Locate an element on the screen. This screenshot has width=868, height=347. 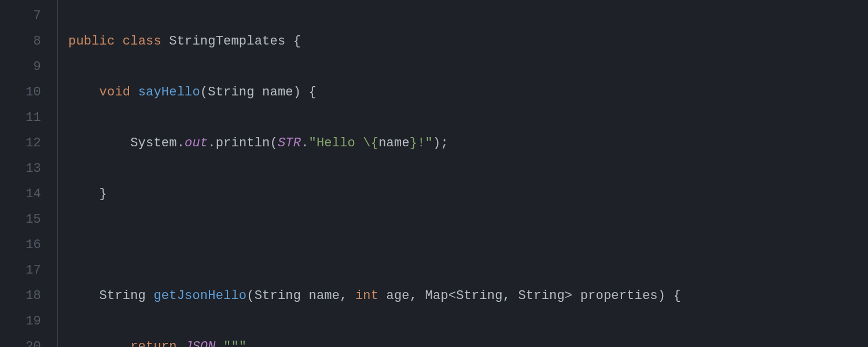
keyword-return: return is located at coordinates (153, 344).